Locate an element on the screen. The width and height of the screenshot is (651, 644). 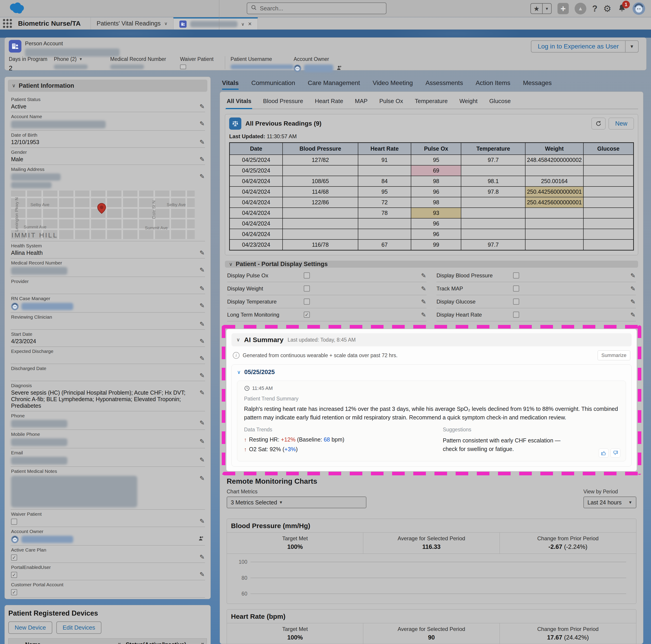
setting-checkbox-display-weight is located at coordinates (307, 289).